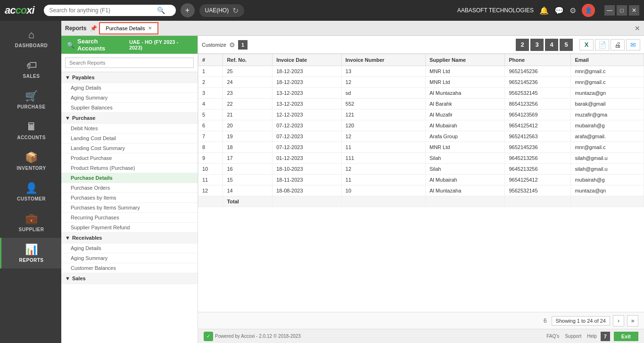 The image size is (644, 343). What do you see at coordinates (383, 191) in the screenshot?
I see `cell-invoice: 10` at bounding box center [383, 191].